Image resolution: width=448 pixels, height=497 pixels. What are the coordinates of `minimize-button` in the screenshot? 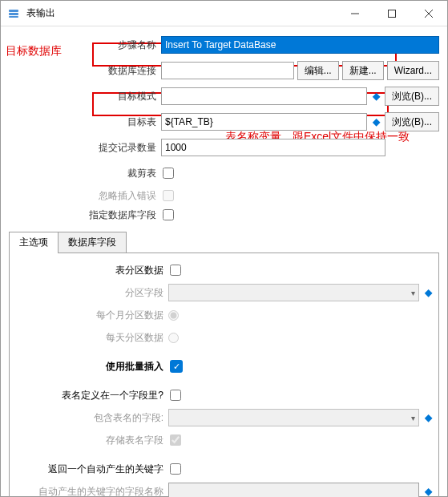 It's located at (355, 14).